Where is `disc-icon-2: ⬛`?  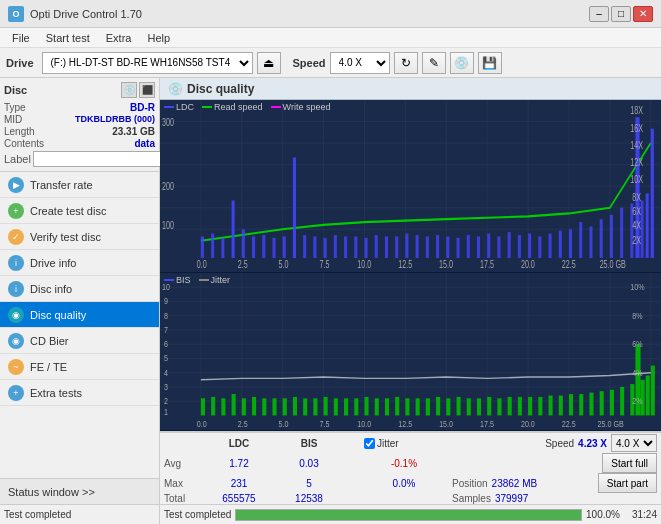
disc-icon-2: ⬛ is located at coordinates (147, 90).